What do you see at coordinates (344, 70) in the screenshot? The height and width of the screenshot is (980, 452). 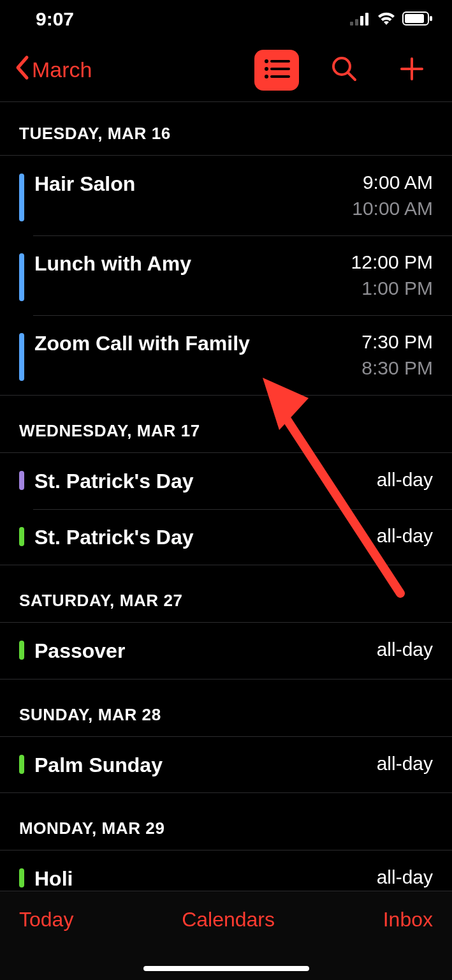 I see `search-icon` at bounding box center [344, 70].